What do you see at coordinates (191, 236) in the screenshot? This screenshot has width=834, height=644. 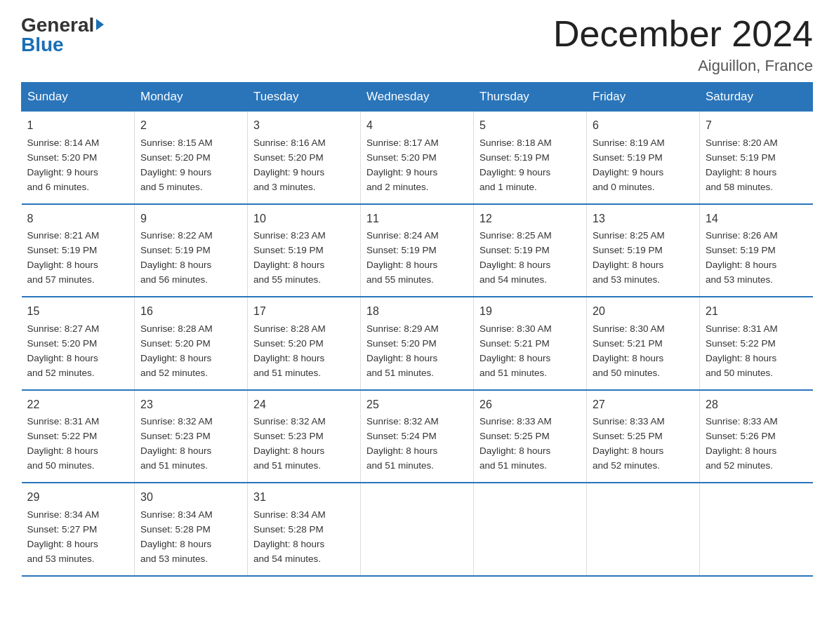 I see `day-info-line: Sunrise: 8:22 AM` at bounding box center [191, 236].